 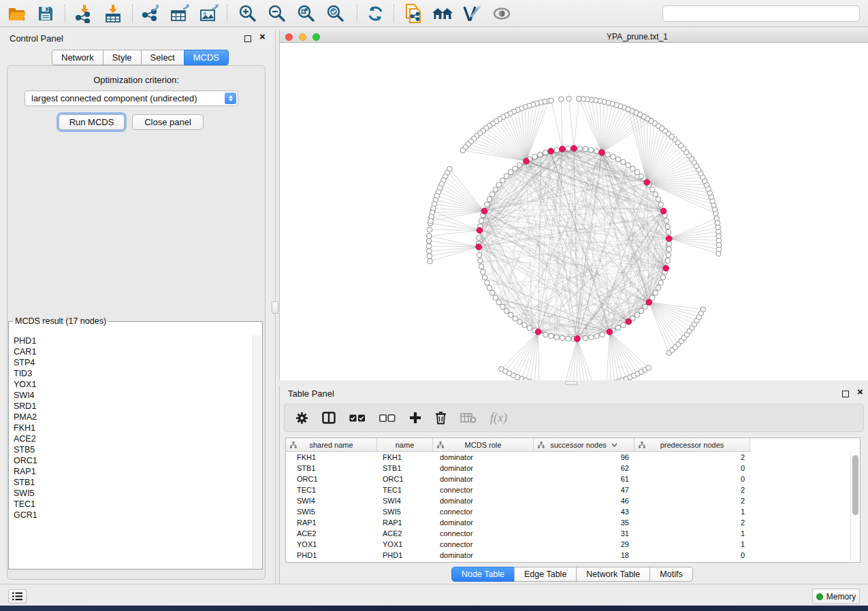 What do you see at coordinates (568, 523) in the screenshot?
I see `table-row: RAP1RAP1dominator352` at bounding box center [568, 523].